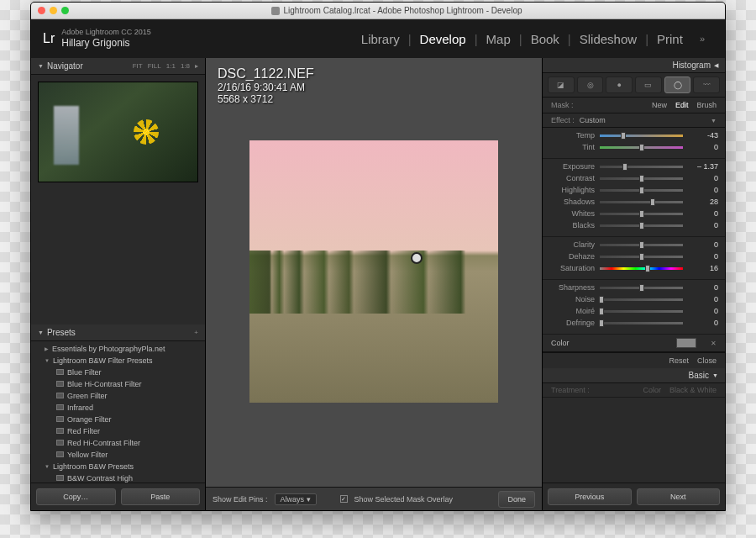 The image size is (756, 538). What do you see at coordinates (703, 268) in the screenshot?
I see `slider-value: 16` at bounding box center [703, 268].